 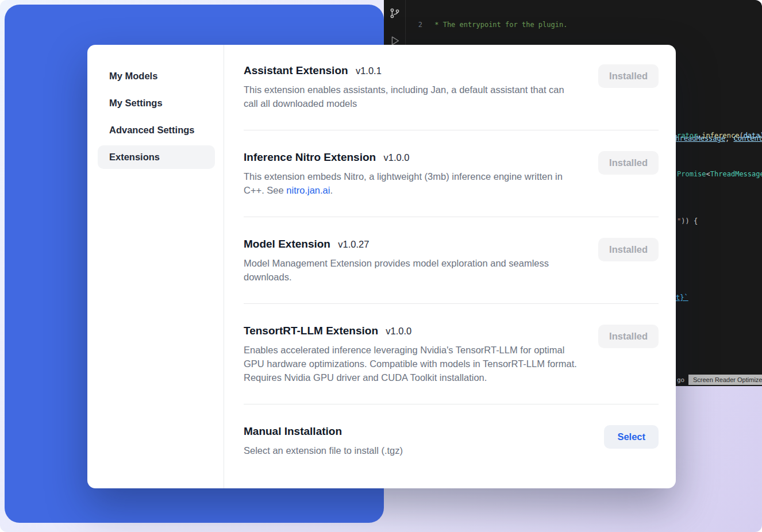 I want to click on statusbar-text: go, so click(x=680, y=380).